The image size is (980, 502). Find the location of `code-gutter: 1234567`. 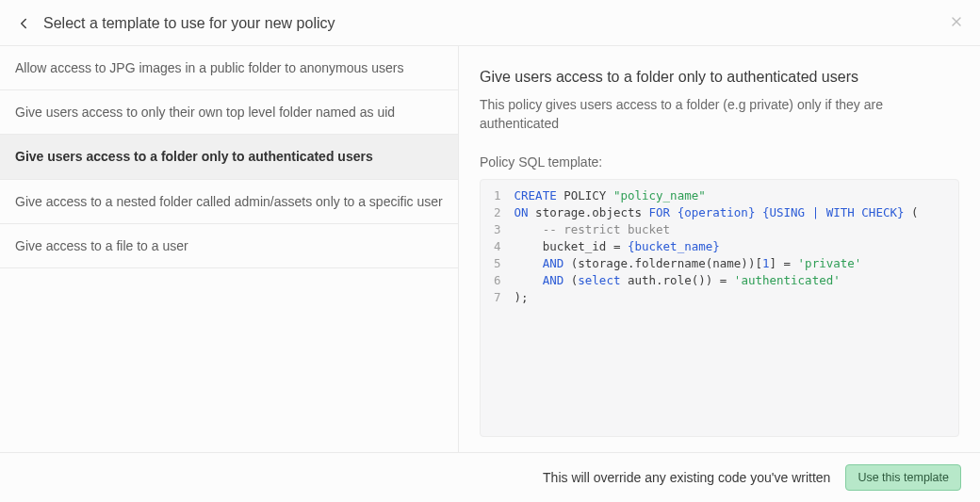

code-gutter: 1234567 is located at coordinates (498, 308).